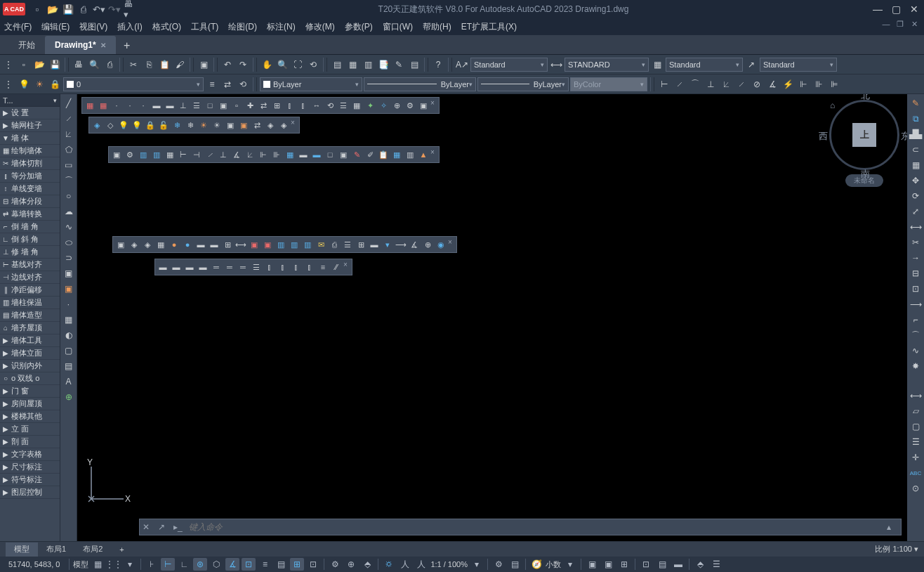 The height and width of the screenshot is (572, 924). Describe the element at coordinates (405, 564) in the screenshot. I see `anno-scale-icon: 人` at that location.